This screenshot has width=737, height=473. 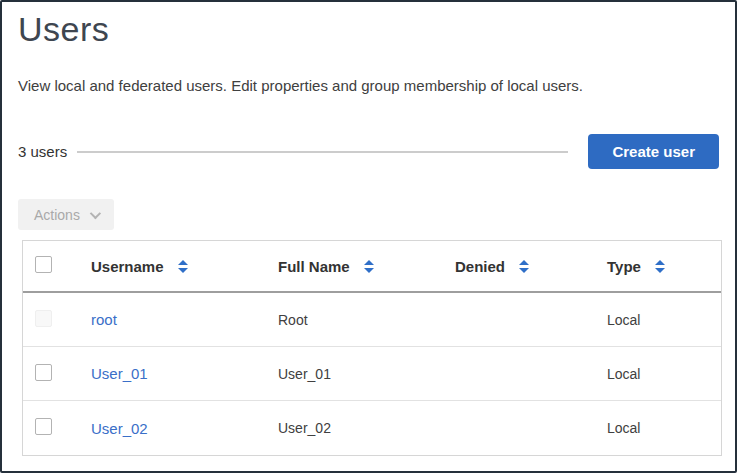 What do you see at coordinates (57, 266) in the screenshot?
I see `select-all-cell` at bounding box center [57, 266].